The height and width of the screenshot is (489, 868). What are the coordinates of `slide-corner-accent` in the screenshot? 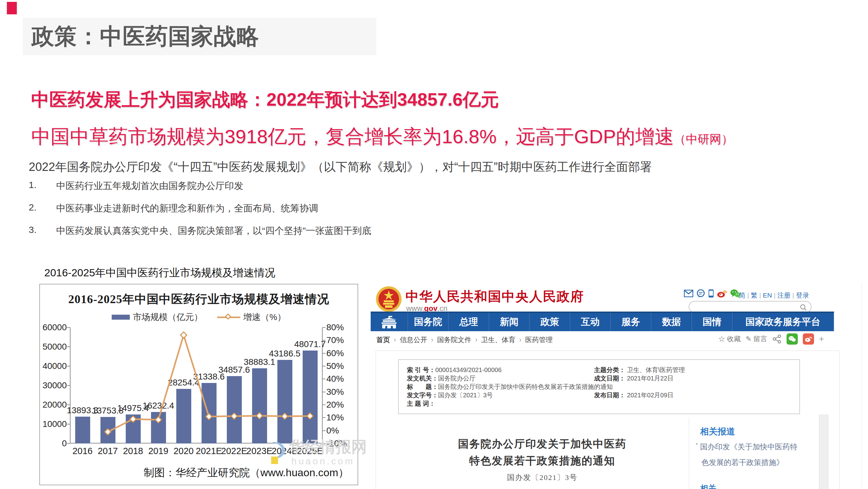 It's located at (12, 8).